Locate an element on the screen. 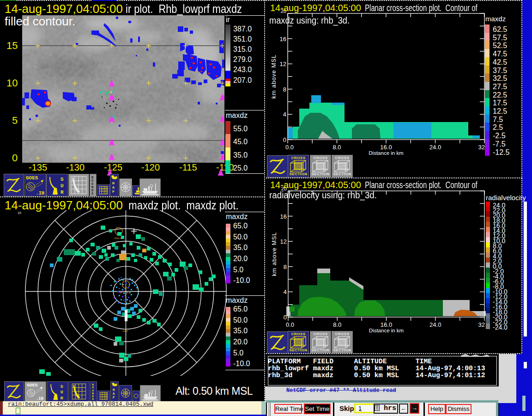 Image resolution: width=532 pixels, height=416 pixels. svg-text: -125 is located at coordinates (126, 331).